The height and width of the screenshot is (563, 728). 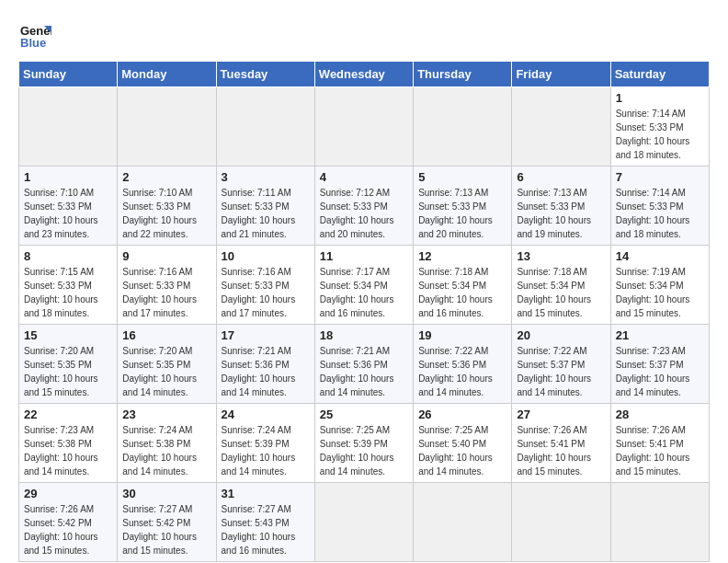 What do you see at coordinates (266, 451) in the screenshot?
I see `day-info: Sunrise: 7:24 AMSunset: 5:39 PMDaylight:…` at bounding box center [266, 451].